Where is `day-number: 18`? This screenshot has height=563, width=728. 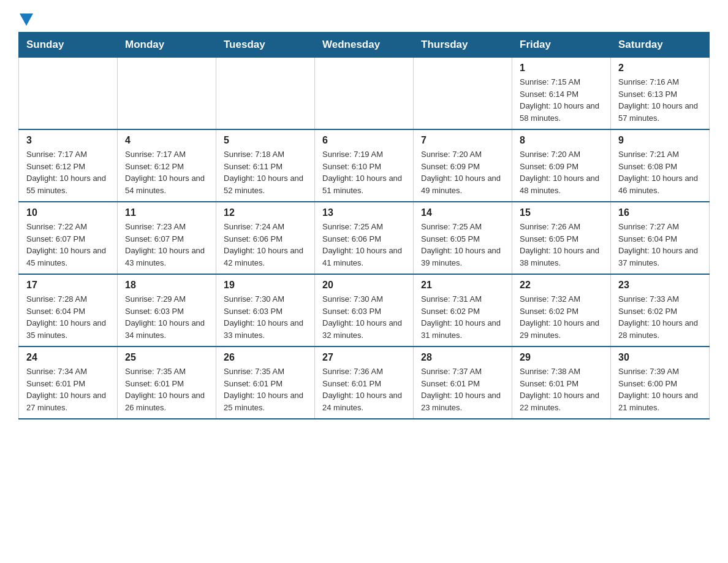 day-number: 18 is located at coordinates (167, 285).